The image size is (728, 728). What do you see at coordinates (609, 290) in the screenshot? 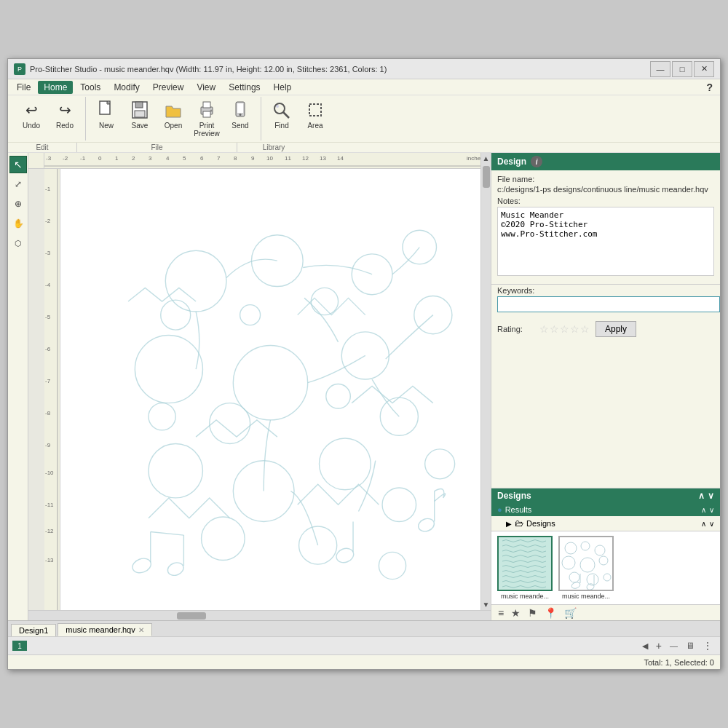
I see `keywords-label: Keywords:` at bounding box center [609, 290].